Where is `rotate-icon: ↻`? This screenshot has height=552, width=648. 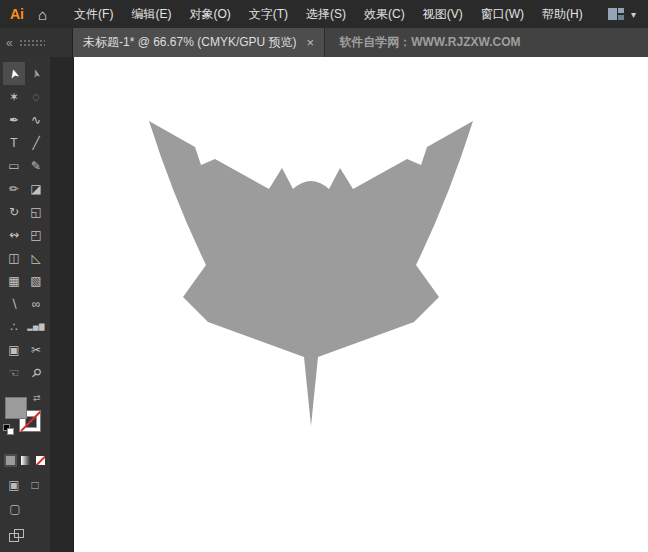 rotate-icon: ↻ is located at coordinates (14, 212).